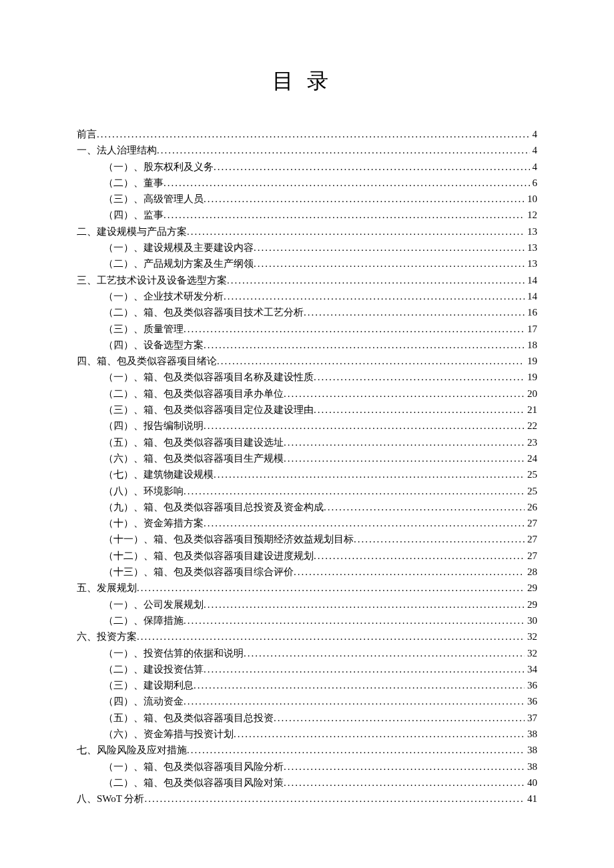 The width and height of the screenshot is (614, 868). Describe the element at coordinates (307, 183) in the screenshot. I see `toc-entry: （二）、董事6` at that location.